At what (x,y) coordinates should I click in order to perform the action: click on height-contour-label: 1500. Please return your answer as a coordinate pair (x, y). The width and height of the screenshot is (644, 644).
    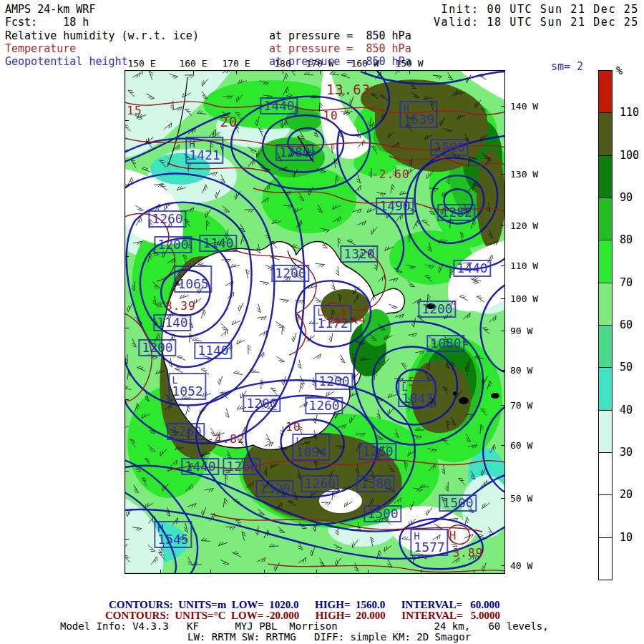
    Looking at the image, I should click on (382, 514).